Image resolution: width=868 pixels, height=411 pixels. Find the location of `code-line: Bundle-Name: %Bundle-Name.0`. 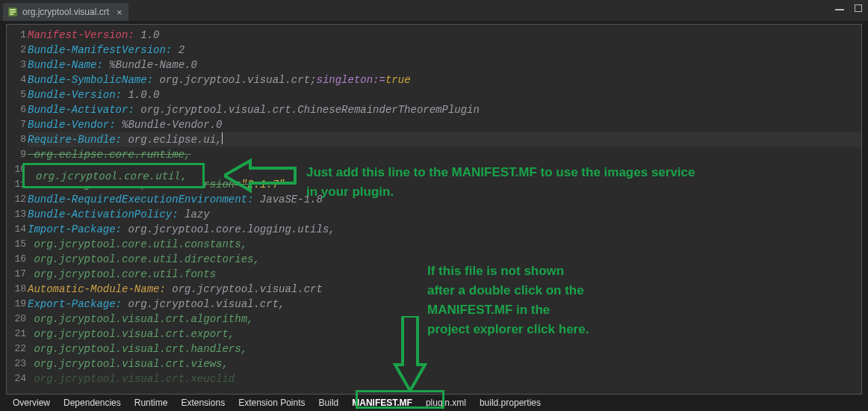

code-line: Bundle-Name: %Bundle-Name.0 is located at coordinates (444, 65).